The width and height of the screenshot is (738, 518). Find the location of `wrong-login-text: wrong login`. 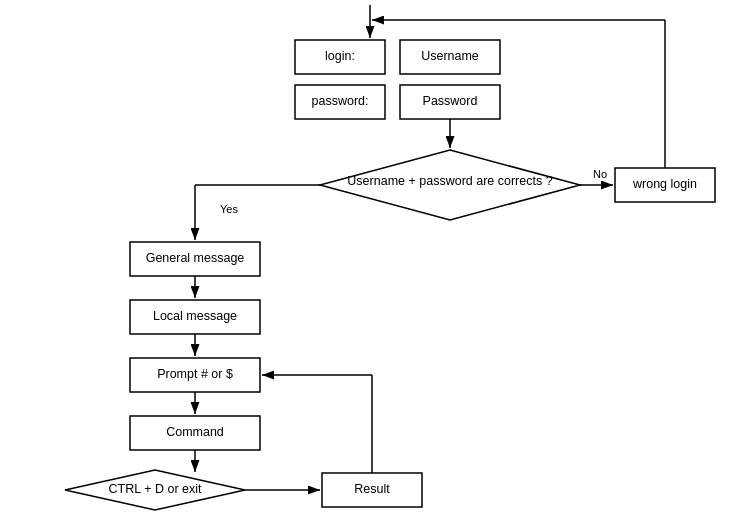

wrong-login-text: wrong login is located at coordinates (664, 184).